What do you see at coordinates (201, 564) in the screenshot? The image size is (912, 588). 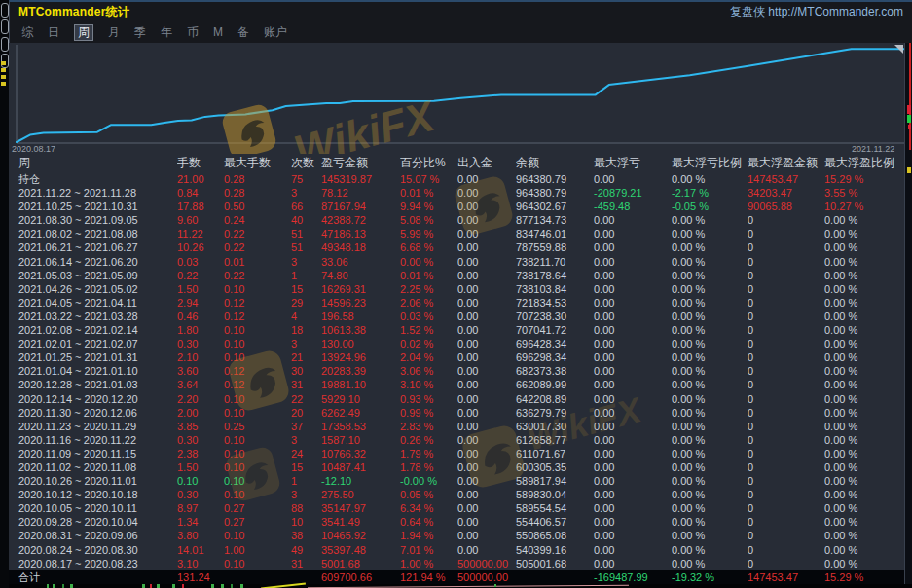 I see `table-cell: 3.10` at bounding box center [201, 564].